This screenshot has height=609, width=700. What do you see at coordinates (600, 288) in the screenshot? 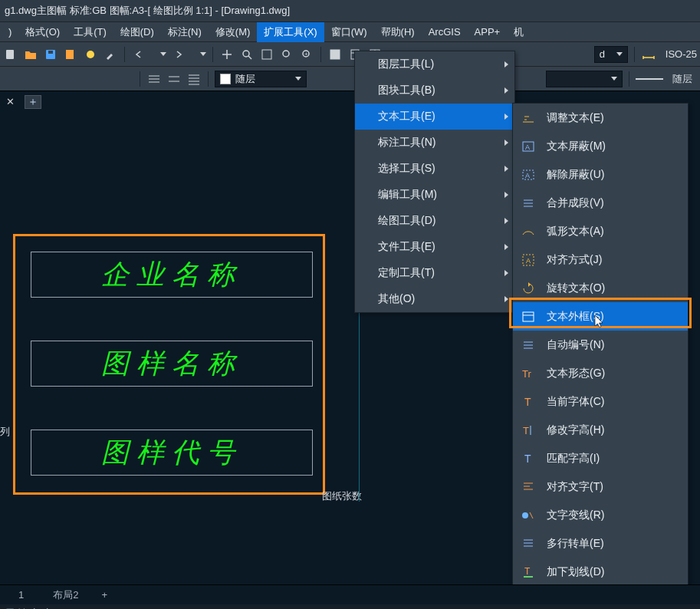
I see `smi-rotate-text: 旋转文本(O)` at bounding box center [600, 288].